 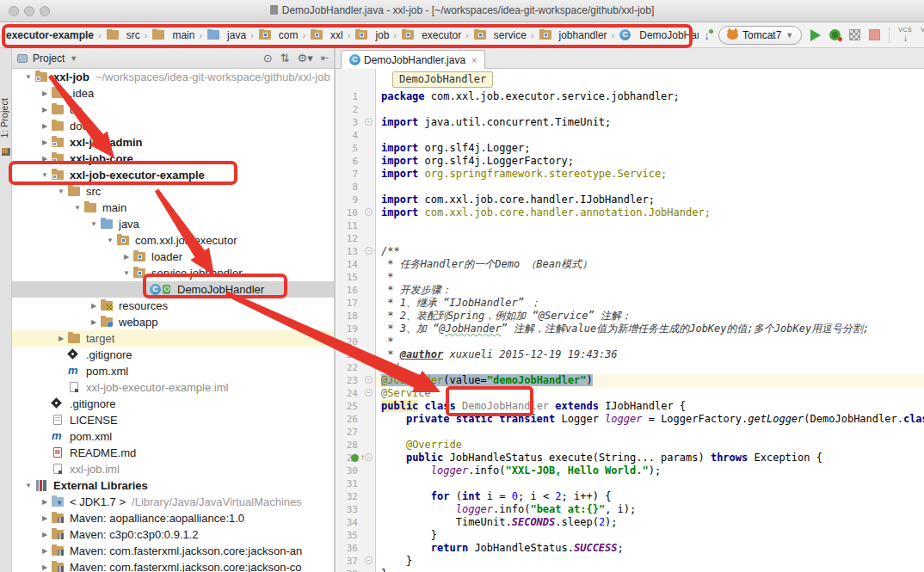 What do you see at coordinates (107, 372) in the screenshot?
I see `tree-row-label: pom.xml` at bounding box center [107, 372].